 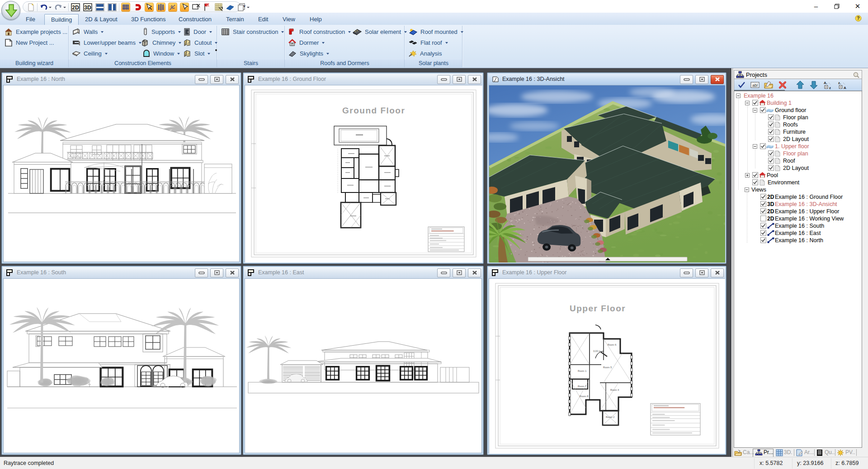 What do you see at coordinates (610, 417) in the screenshot?
I see `svg-text: Room 2` at bounding box center [610, 417].